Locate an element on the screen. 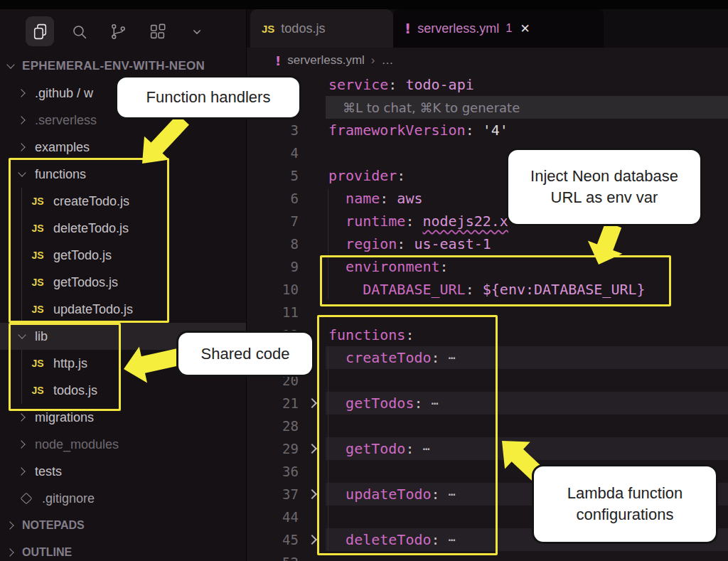 The width and height of the screenshot is (728, 561). sidebar-section-notepads: NOTEPADS is located at coordinates (126, 525).